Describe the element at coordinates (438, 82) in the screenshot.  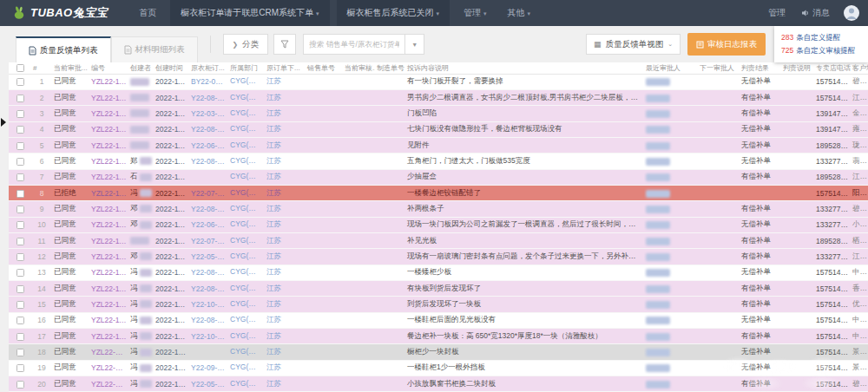
I see `table-row: 1已同意YZL22-11-...2022-11-0...BY22-08-121C…` at that location.